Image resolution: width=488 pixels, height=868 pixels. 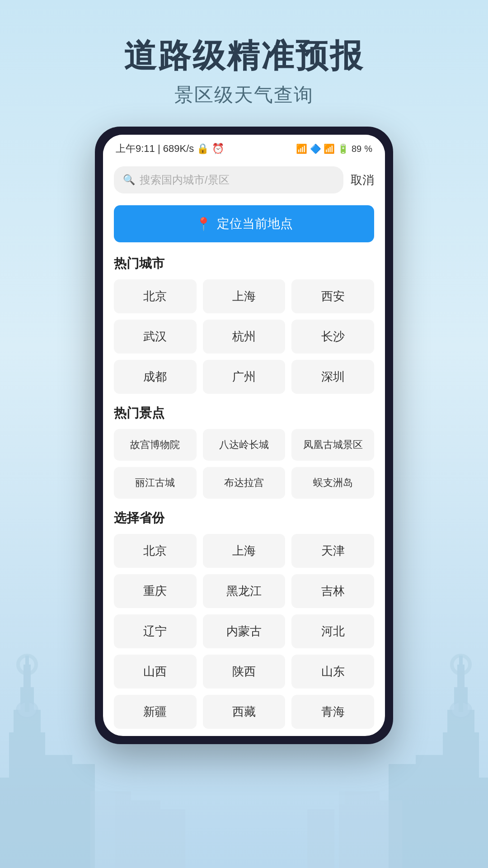 I want to click on hot-city-chip: 长沙, so click(x=333, y=336).